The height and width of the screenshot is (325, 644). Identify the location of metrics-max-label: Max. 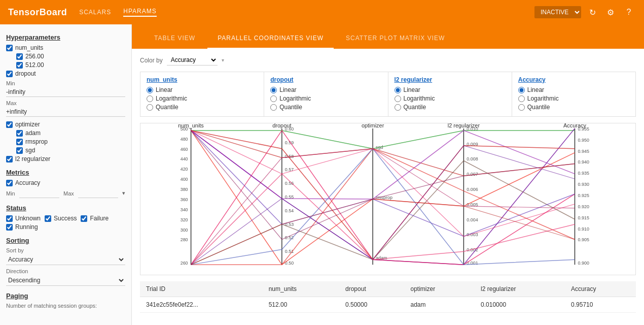
(69, 193).